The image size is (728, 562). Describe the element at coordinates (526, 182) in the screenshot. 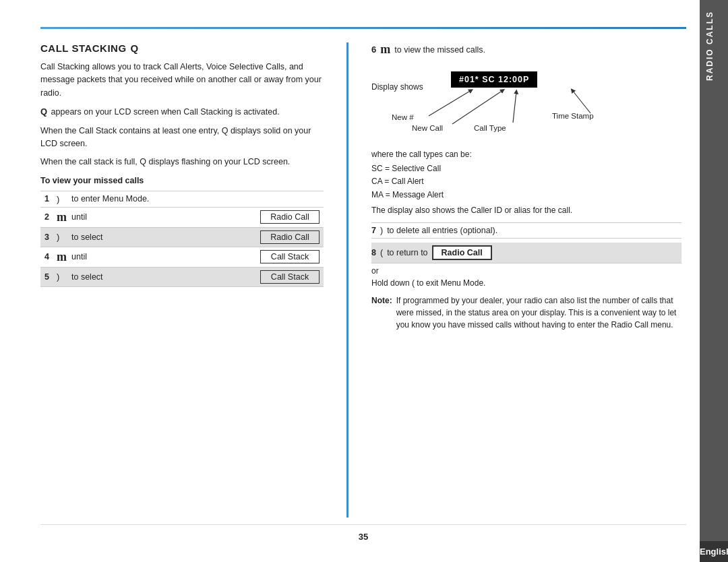

I see `ca-text: CA = Call Alert` at that location.